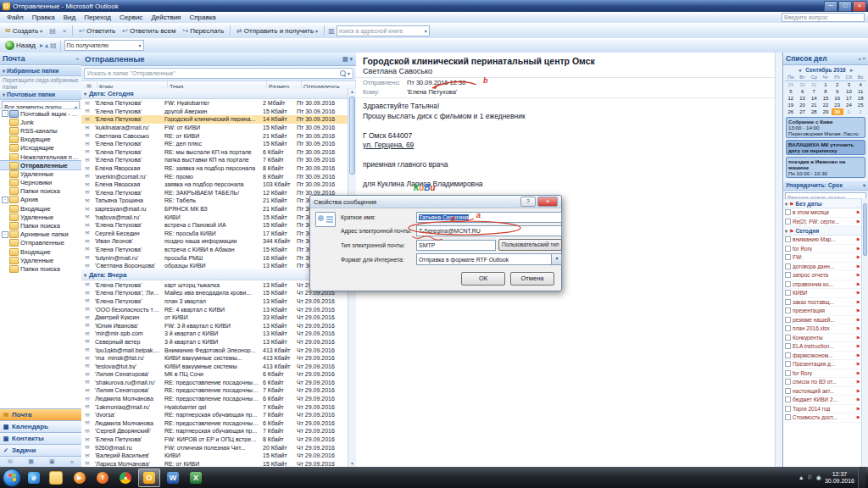 The width and height of the screenshot is (868, 488). Describe the element at coordinates (215, 407) in the screenshot. I see `message-row: ✉'1akmoniag@mail.ru'Hyalobarrier gel7 Кб…` at that location.